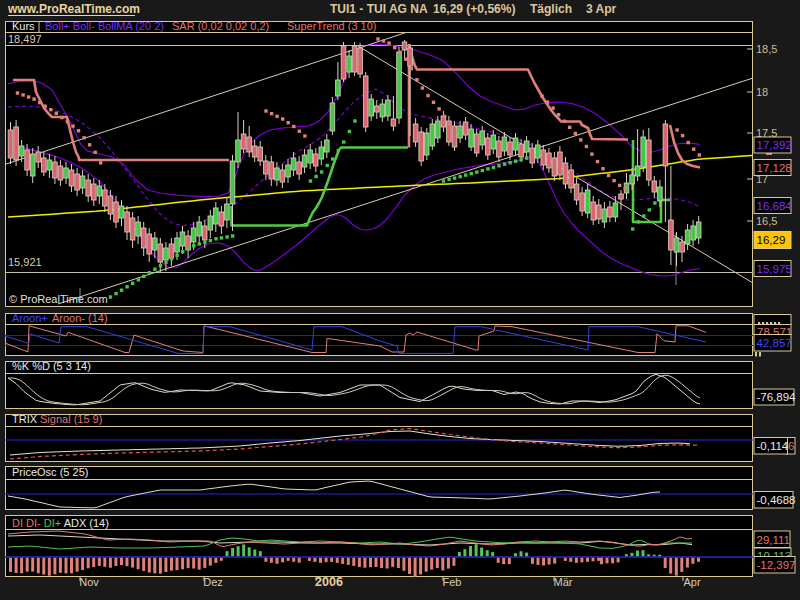  I want to click on svg-text: Boll+ Boll- BollMA (20 2), so click(104, 26).